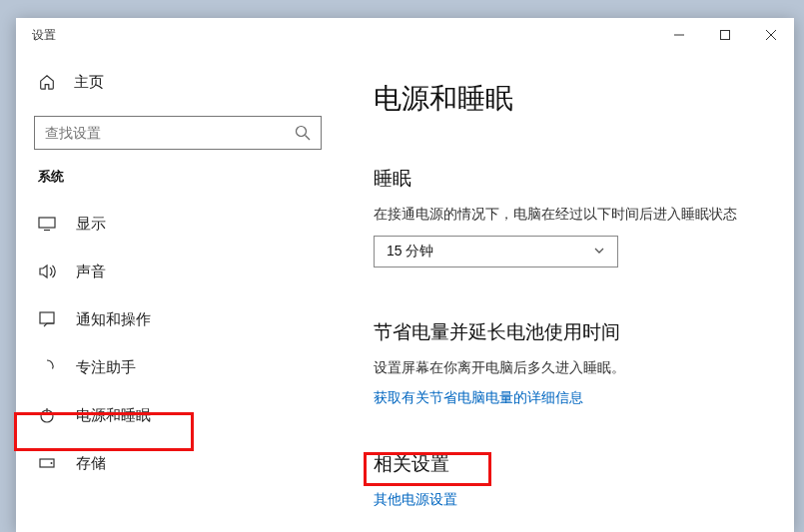  I want to click on sidebar-item-sound: 声音, so click(178, 271).